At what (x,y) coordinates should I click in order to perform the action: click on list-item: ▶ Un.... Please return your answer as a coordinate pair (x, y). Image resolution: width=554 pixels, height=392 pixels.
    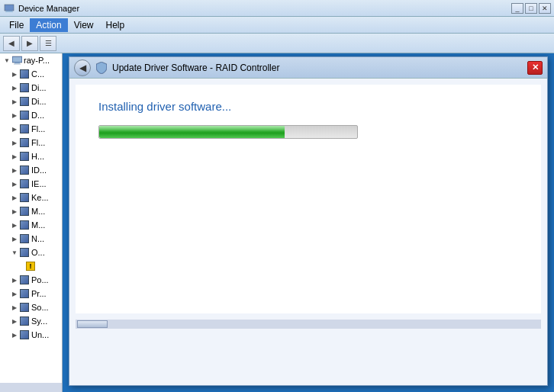
    Looking at the image, I should click on (31, 335).